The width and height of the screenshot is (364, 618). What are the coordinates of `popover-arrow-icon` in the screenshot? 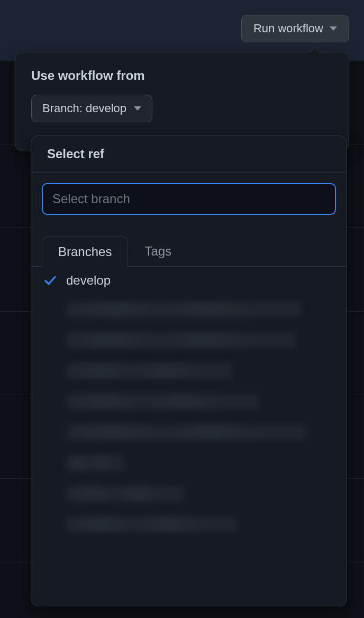 It's located at (315, 50).